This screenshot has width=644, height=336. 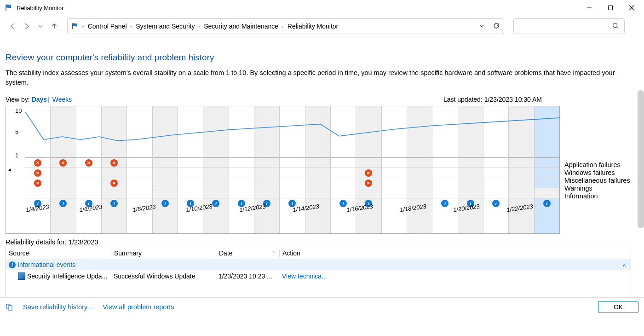 I want to click on search-icon, so click(x=615, y=27).